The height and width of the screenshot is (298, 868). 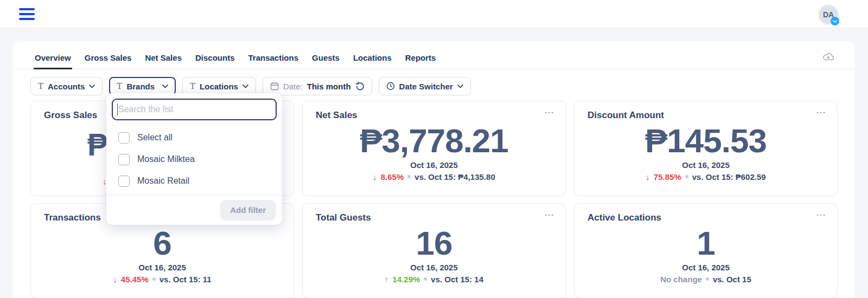 I want to click on brands-filter-label: Brands, so click(x=141, y=87).